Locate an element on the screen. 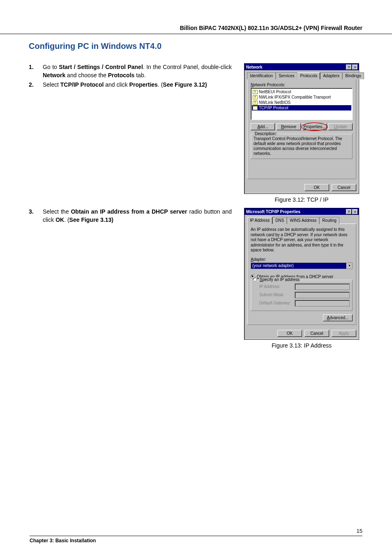 The width and height of the screenshot is (392, 555). bold-text: Properties is located at coordinates (144, 85).